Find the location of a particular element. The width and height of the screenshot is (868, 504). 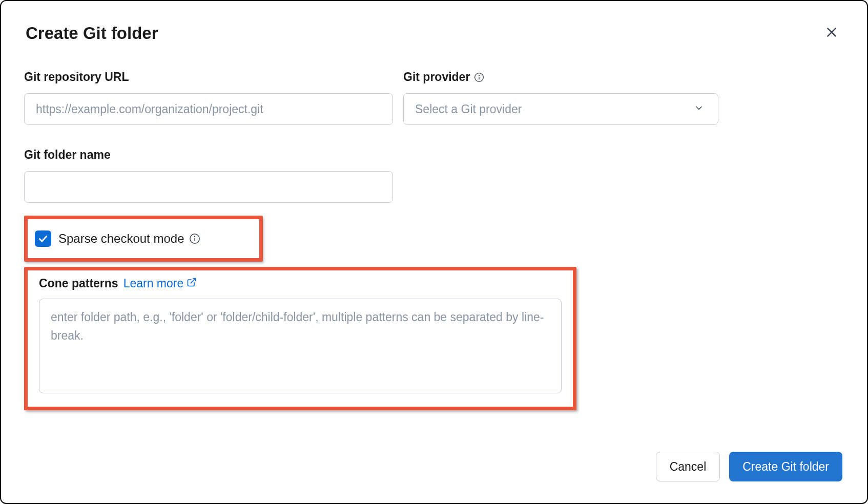

sparse-checkout-label: Sparse checkout mode is located at coordinates (129, 239).